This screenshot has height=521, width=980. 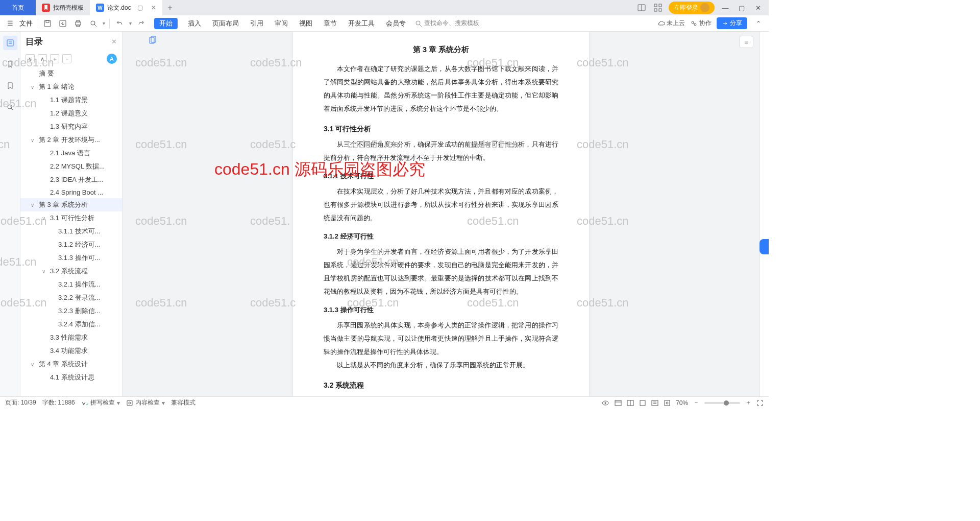 What do you see at coordinates (692, 8) in the screenshot?
I see `login-button: 立即登录` at bounding box center [692, 8].